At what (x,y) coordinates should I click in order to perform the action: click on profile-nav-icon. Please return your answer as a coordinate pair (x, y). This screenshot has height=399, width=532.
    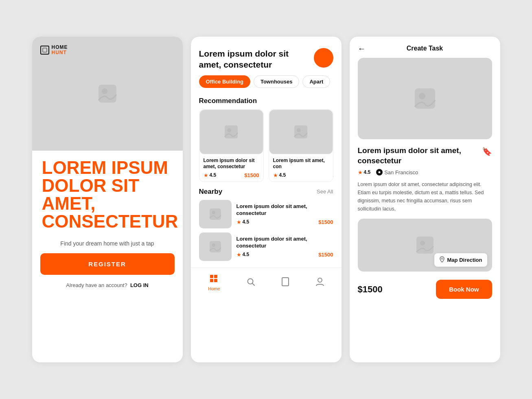
    Looking at the image, I should click on (320, 283).